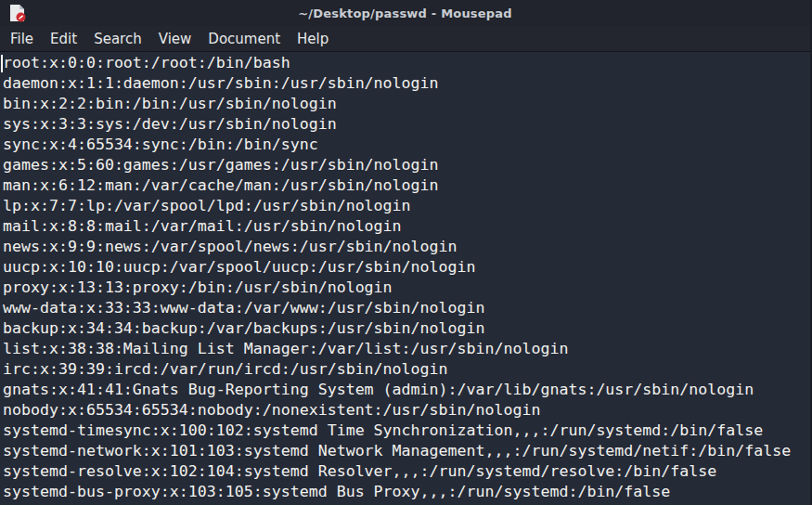  What do you see at coordinates (22, 39) in the screenshot?
I see `menu-item-file: File` at bounding box center [22, 39].